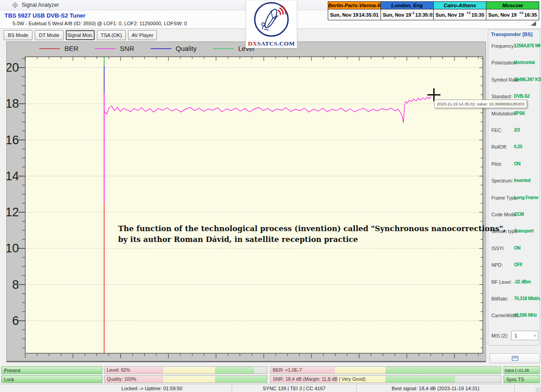 The height and width of the screenshot is (392, 541). I want to click on tuner-subtitle: 5.0W - Eutelsat 5 West A/B (ID: 3550) @ …, so click(100, 23).